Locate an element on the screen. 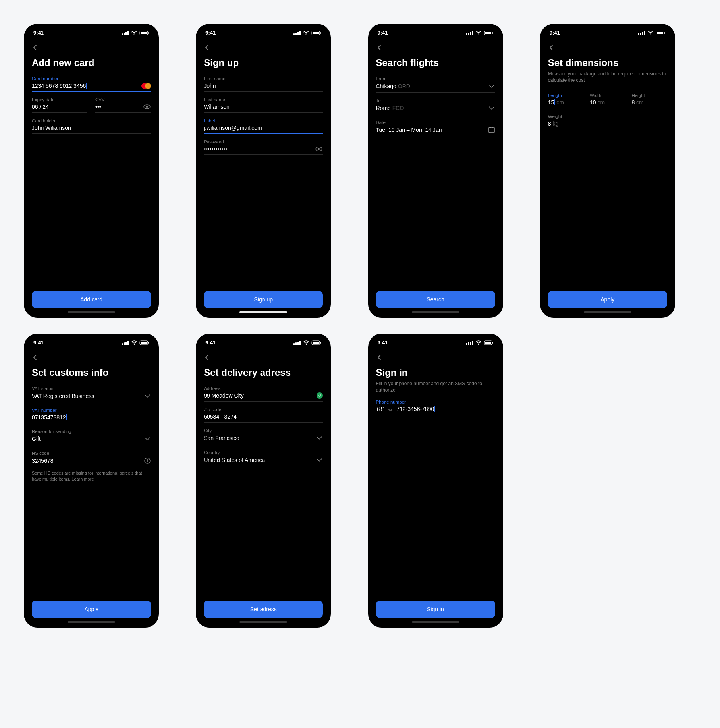  email-field: Label j.wiliamson@gmail.com is located at coordinates (263, 126).